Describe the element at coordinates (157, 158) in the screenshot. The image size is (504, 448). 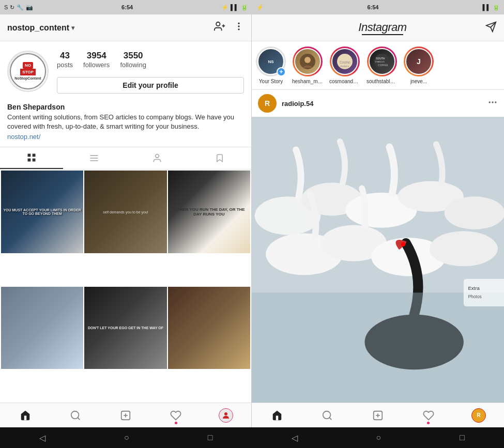
I see `tab-tagged` at that location.